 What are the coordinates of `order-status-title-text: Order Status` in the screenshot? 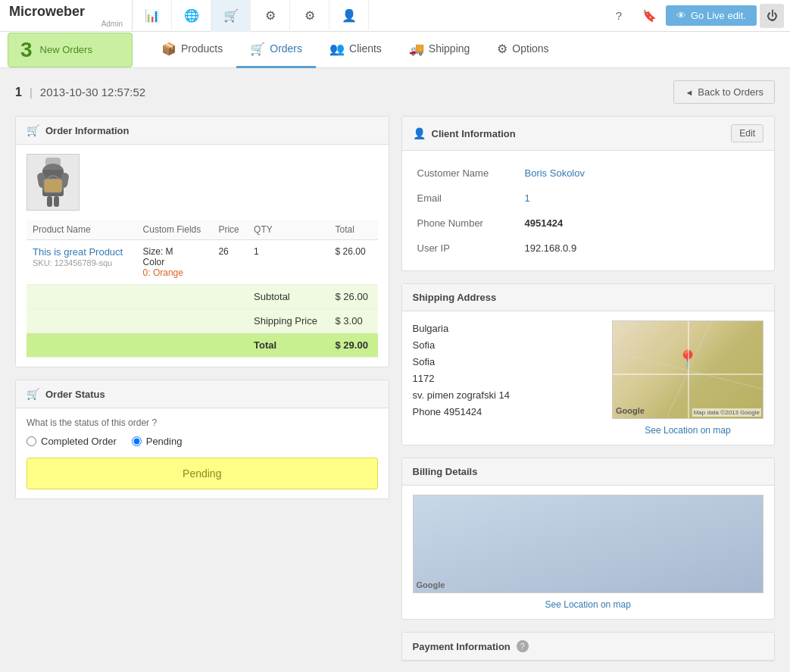 It's located at (76, 394).